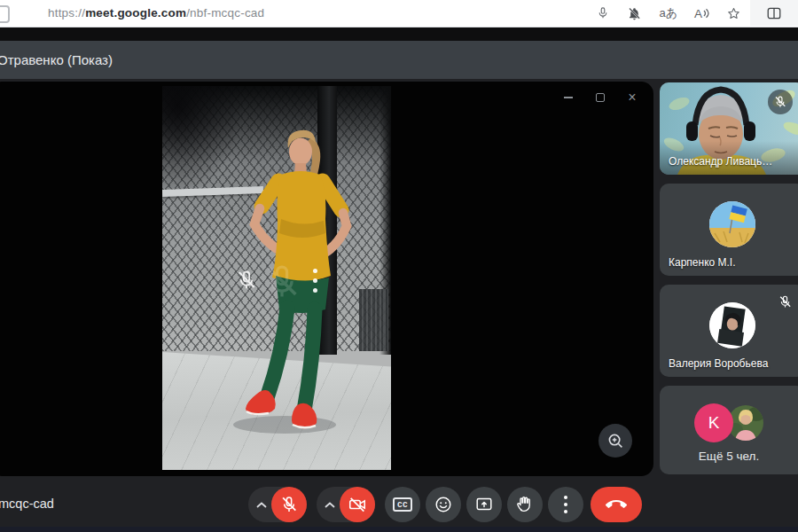 The width and height of the screenshot is (798, 532). I want to click on url-path: /nbf-mcqc-cad, so click(225, 12).